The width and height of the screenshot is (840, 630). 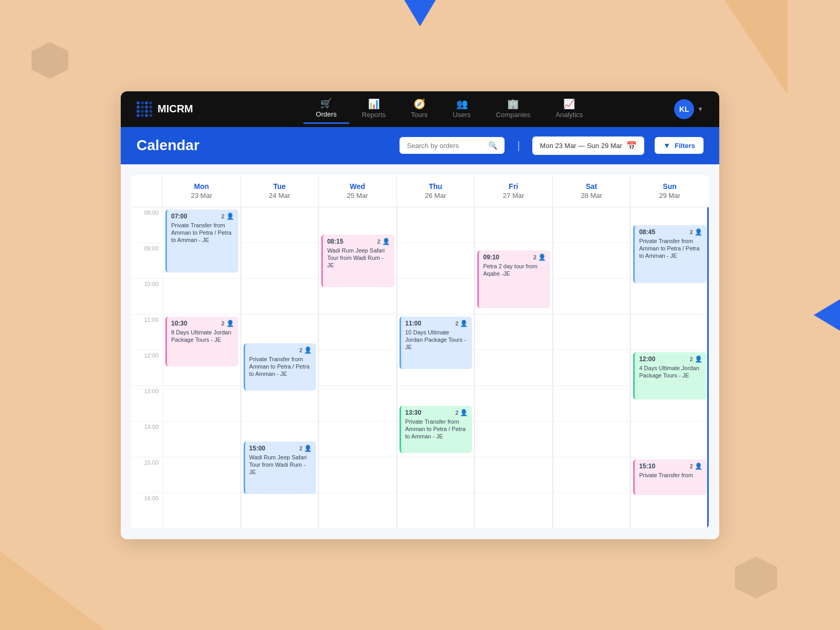 I want to click on calendar-event: 11:00 2 👤 10 Days Ultimate Jordan Packag…, so click(x=436, y=343).